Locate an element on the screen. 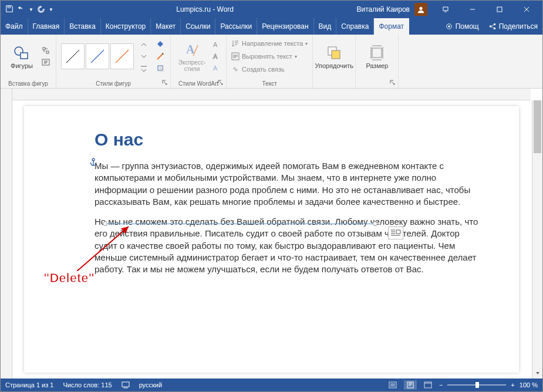 This screenshot has height=392, width=543. tab-home: Главная is located at coordinates (47, 26).